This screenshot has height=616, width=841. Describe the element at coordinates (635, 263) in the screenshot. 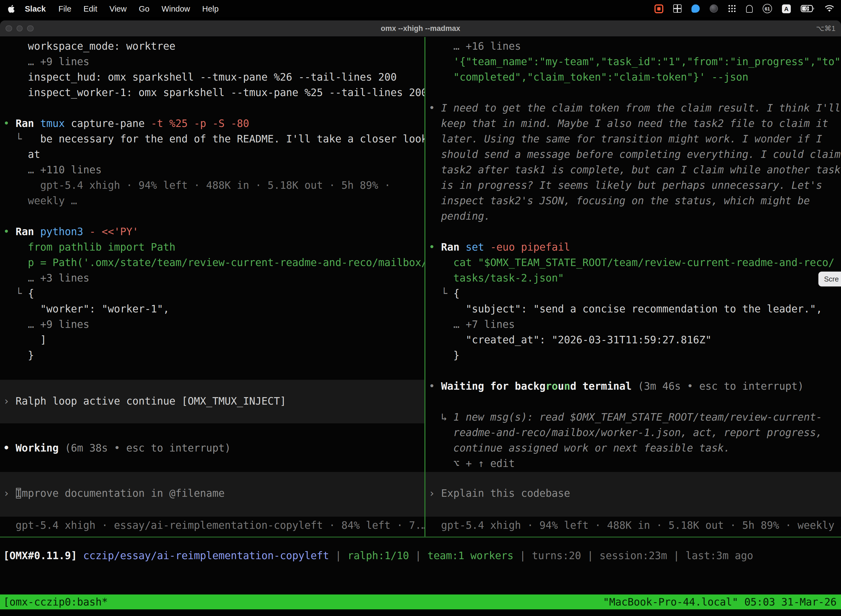

I see `terminal-line: cat "$OMX_TEAM_STATE_ROOT/team/review-cu…` at that location.